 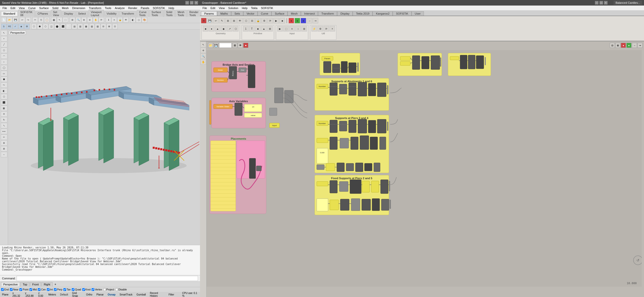 I want to click on tab-standard: Standard, so click(x=9, y=14).